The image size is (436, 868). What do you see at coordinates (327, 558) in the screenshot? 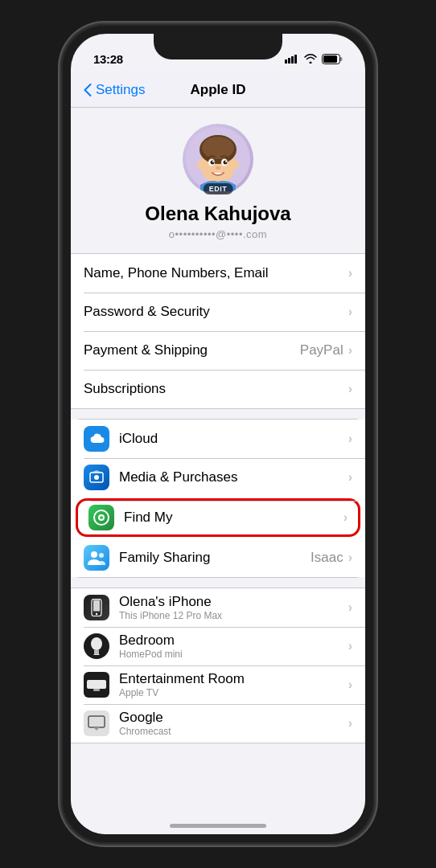
I see `family-value: Isaac` at bounding box center [327, 558].